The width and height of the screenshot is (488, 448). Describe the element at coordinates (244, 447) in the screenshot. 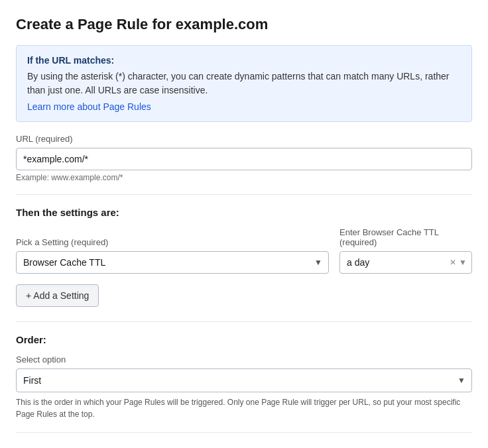

I see `footer-actions: Cancel Save as Draft Save and Deploy Pag…` at that location.